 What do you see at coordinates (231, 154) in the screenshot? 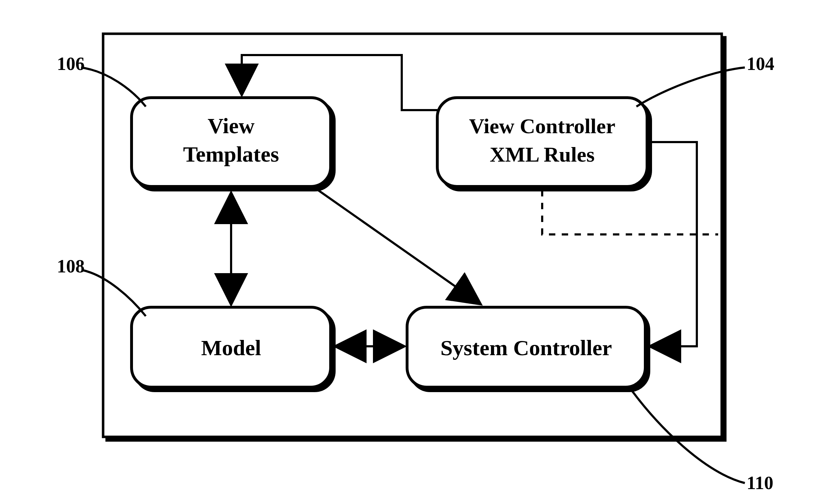
I see `view-templates-line2: Templates` at bounding box center [231, 154].